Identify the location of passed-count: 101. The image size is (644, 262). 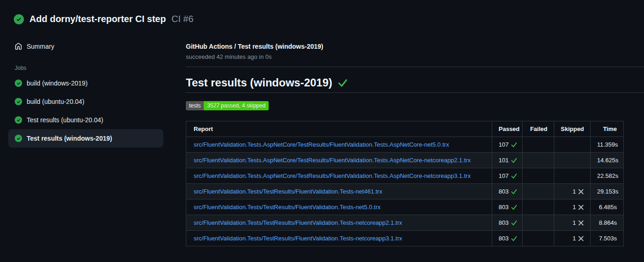
(504, 160).